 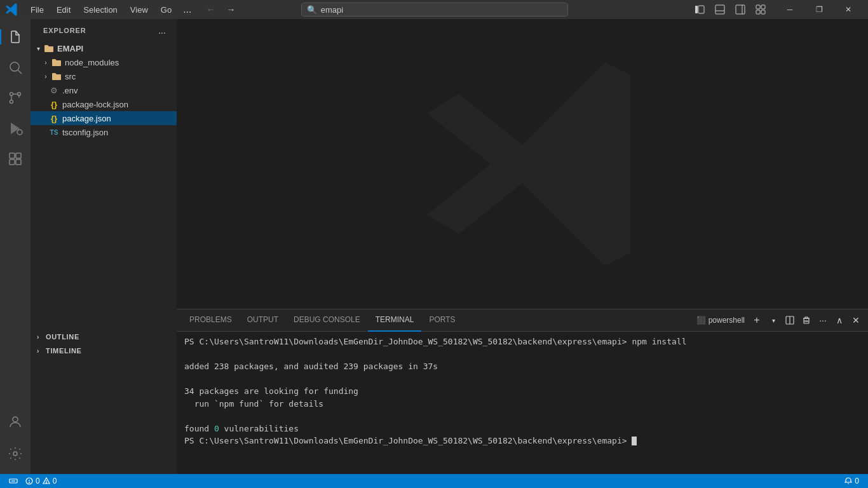 I want to click on notification-icon, so click(x=848, y=481).